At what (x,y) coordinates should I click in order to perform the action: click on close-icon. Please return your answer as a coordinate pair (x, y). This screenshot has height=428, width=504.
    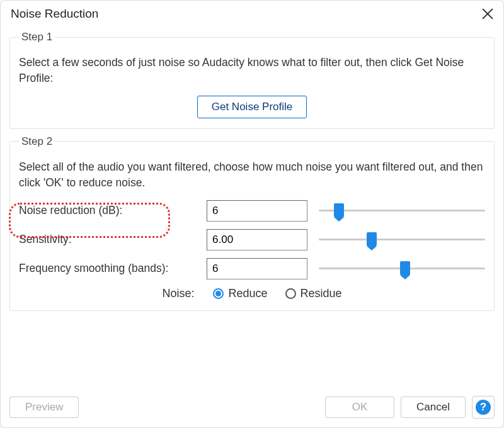
    Looking at the image, I should click on (488, 14).